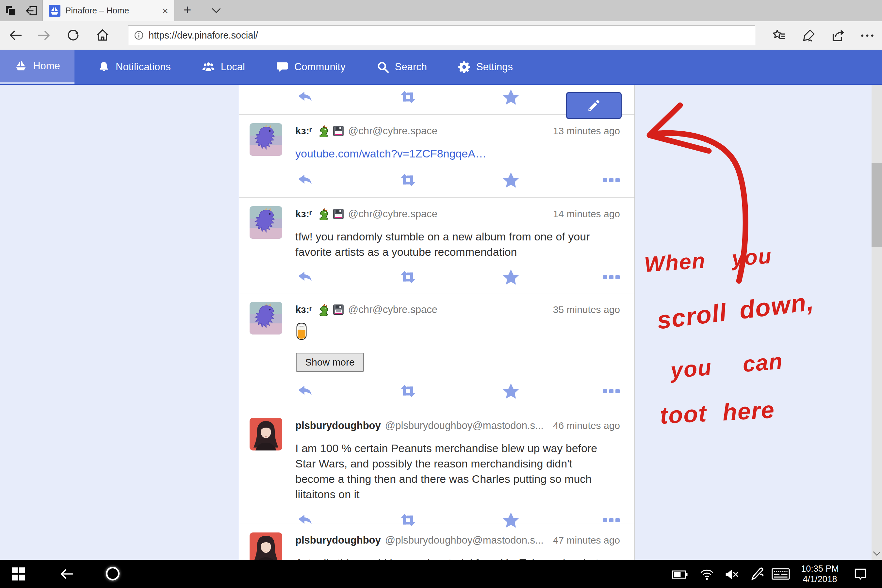 The width and height of the screenshot is (882, 588). What do you see at coordinates (586, 540) in the screenshot?
I see `toot-timestamp: 47 minutes ago` at bounding box center [586, 540].